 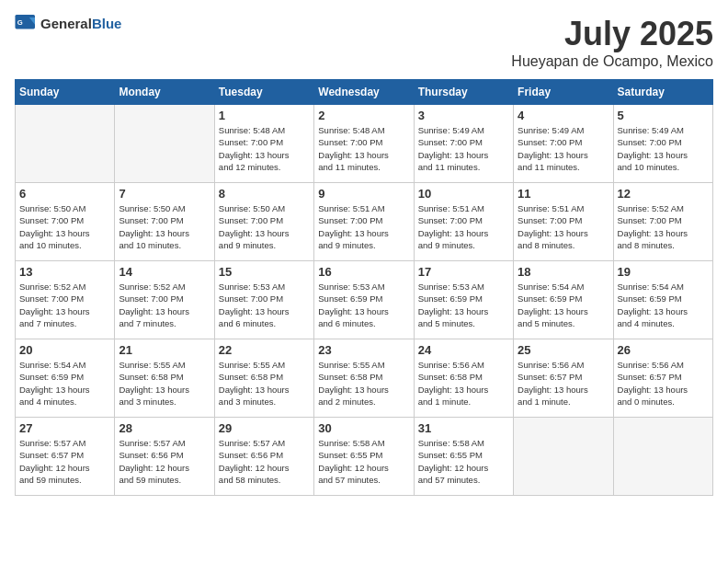 What do you see at coordinates (65, 92) in the screenshot?
I see `weekday-header-sunday: Sunday` at bounding box center [65, 92].